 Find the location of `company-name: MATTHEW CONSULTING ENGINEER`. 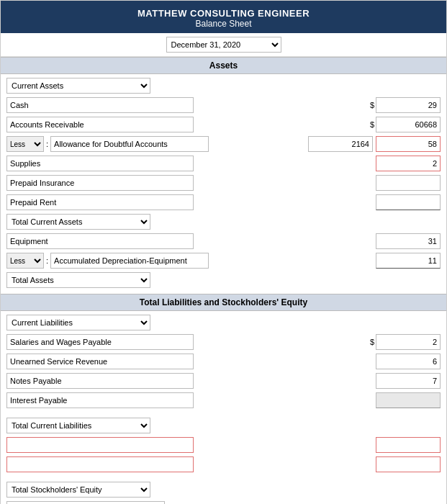

company-name: MATTHEW CONSULTING ENGINEER is located at coordinates (223, 13).